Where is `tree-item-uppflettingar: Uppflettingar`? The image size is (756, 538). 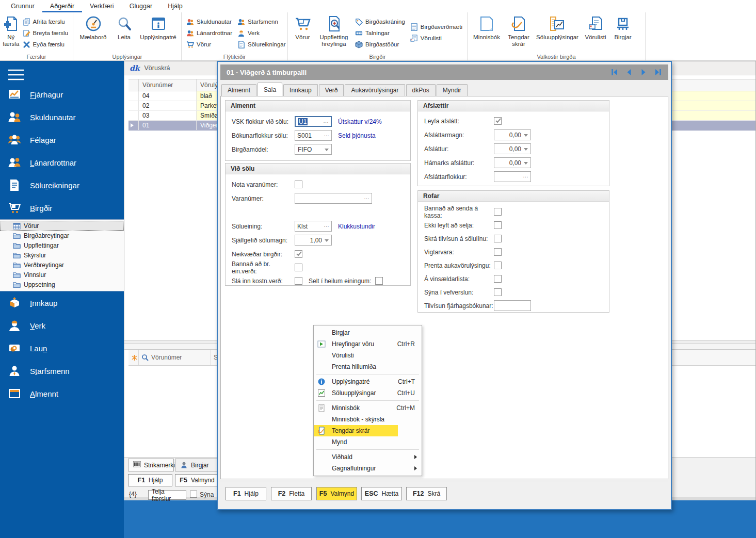 tree-item-uppflettingar: Uppflettingar is located at coordinates (62, 246).